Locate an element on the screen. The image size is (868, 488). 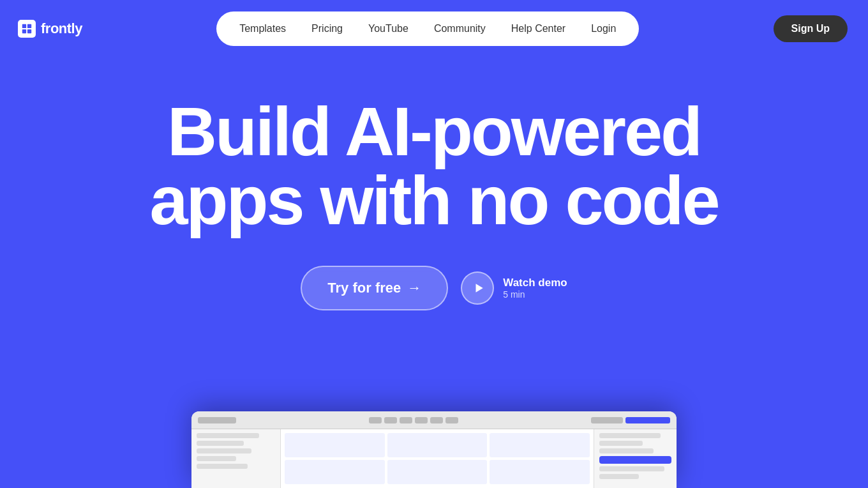
watch-demo: Watch demo 5 min is located at coordinates (514, 288).